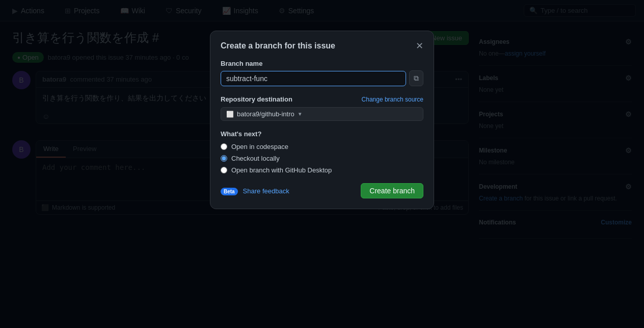 This screenshot has height=328, width=644. Describe the element at coordinates (266, 191) in the screenshot. I see `share-feedback-link: Share feedback` at that location.